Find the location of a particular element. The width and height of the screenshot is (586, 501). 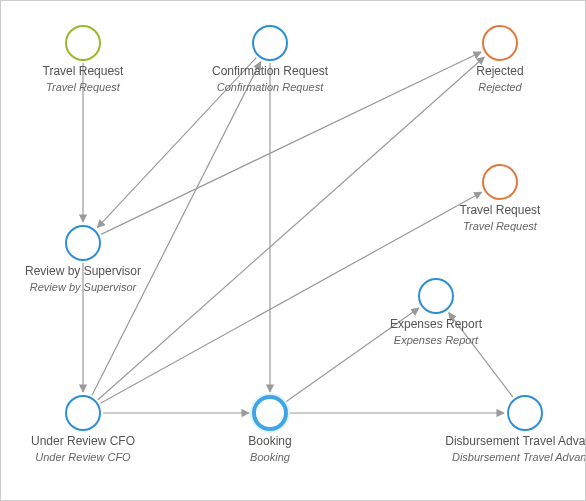

node-sublabel: Under Review CFO is located at coordinates (83, 458).